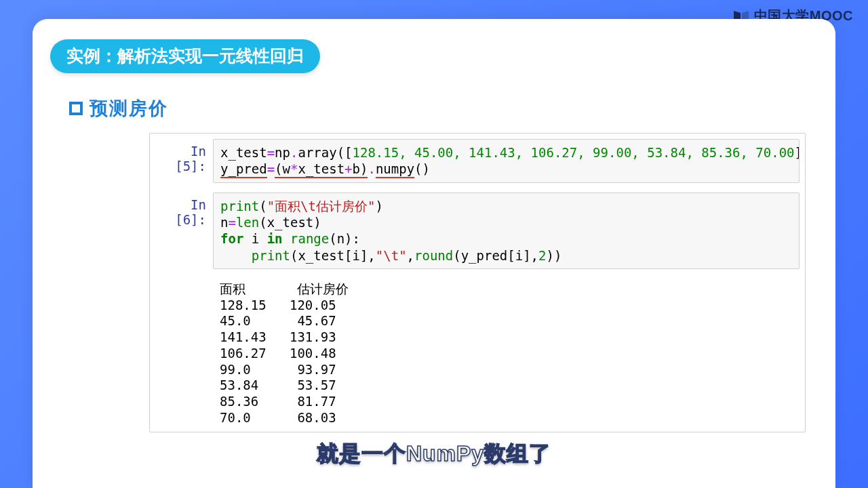 The width and height of the screenshot is (868, 488). What do you see at coordinates (76, 108) in the screenshot?
I see `square-bullet-icon` at bounding box center [76, 108].